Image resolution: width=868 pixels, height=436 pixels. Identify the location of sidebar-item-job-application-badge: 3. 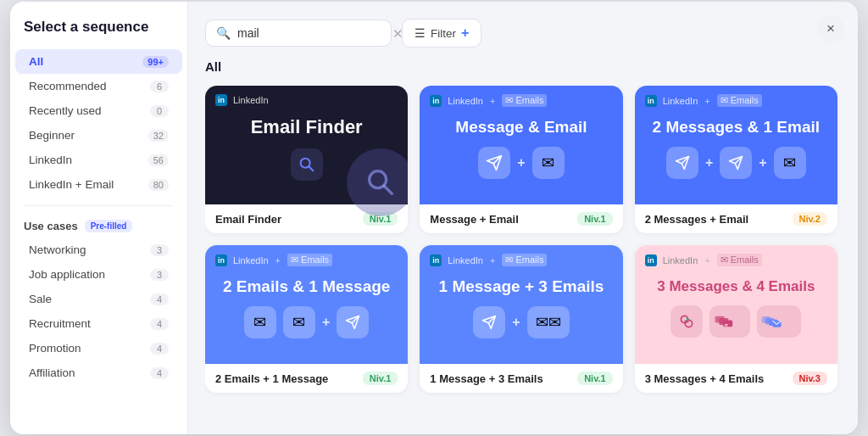
(159, 275).